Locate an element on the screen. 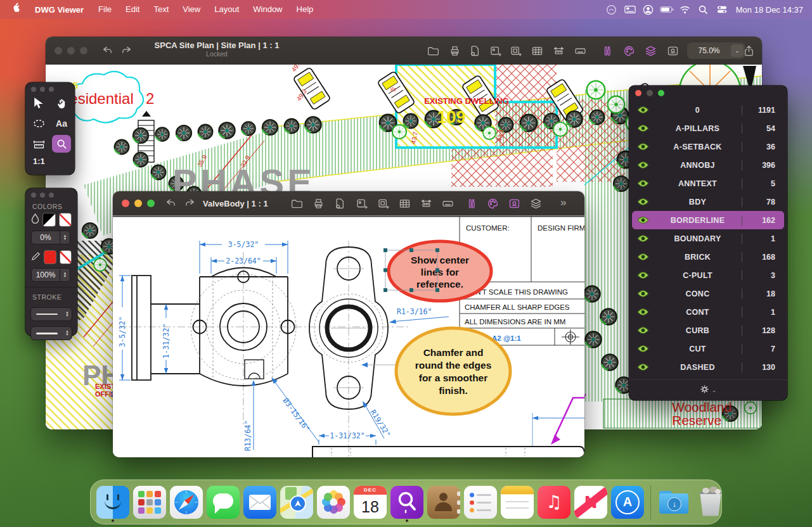 This screenshot has width=812, height=527. chevron-down-icon: ⌄ is located at coordinates (714, 390).